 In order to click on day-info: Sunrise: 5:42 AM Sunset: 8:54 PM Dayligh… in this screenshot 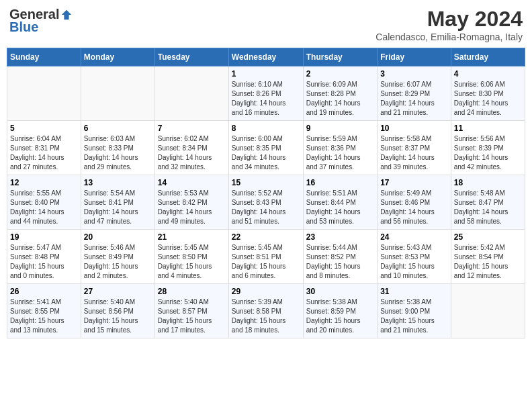, I will do `click(488, 262)`.